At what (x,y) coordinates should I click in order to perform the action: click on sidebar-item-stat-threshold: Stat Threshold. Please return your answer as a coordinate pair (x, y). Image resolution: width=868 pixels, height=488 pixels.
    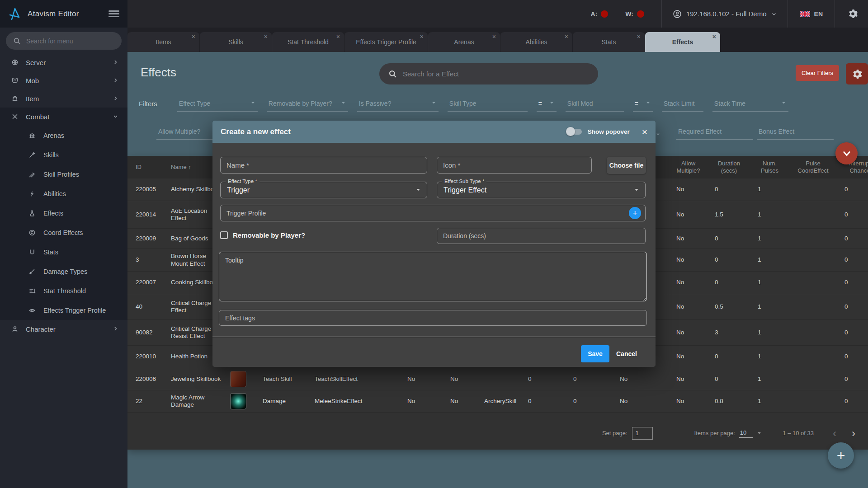
    Looking at the image, I should click on (64, 291).